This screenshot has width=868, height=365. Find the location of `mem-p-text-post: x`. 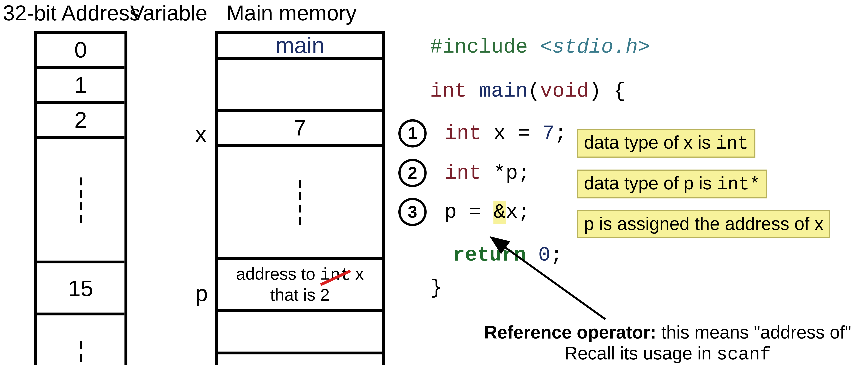

mem-p-text-post: x is located at coordinates (357, 274).